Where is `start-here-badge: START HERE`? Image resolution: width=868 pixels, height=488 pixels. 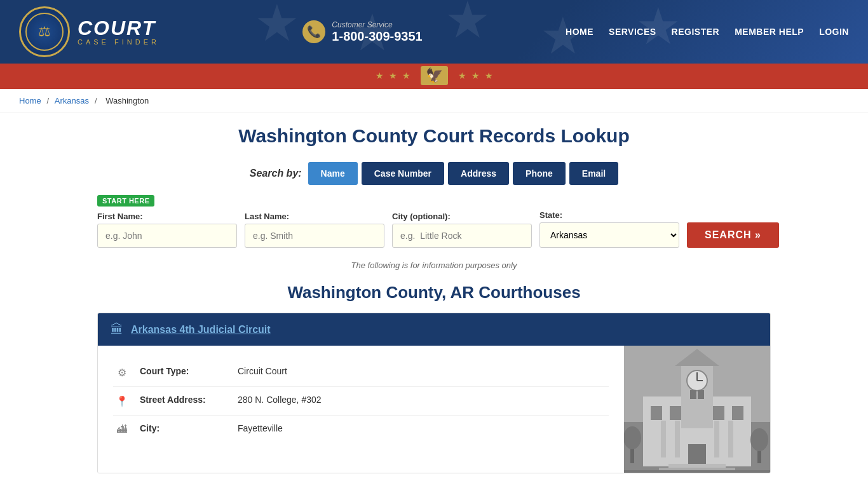
start-here-badge: START HERE is located at coordinates (126, 201).